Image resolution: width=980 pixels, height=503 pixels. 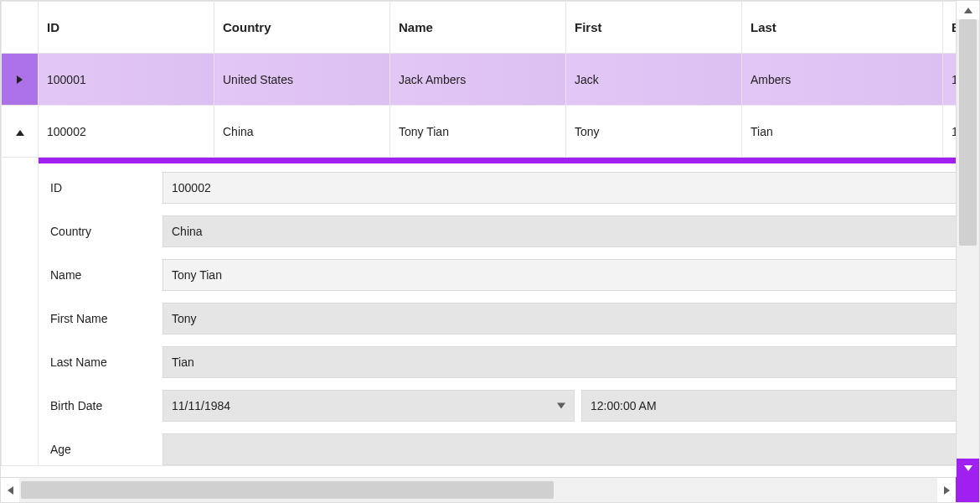 What do you see at coordinates (968, 10) in the screenshot?
I see `triangle-up-icon` at bounding box center [968, 10].